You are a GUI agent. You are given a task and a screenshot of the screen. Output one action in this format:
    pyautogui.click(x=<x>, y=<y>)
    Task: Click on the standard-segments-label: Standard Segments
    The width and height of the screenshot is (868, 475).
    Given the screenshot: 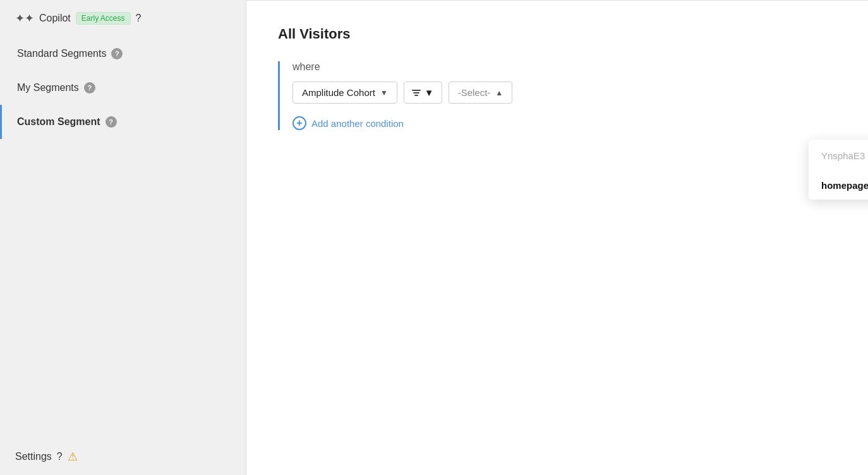 What is the action you would take?
    pyautogui.click(x=62, y=54)
    